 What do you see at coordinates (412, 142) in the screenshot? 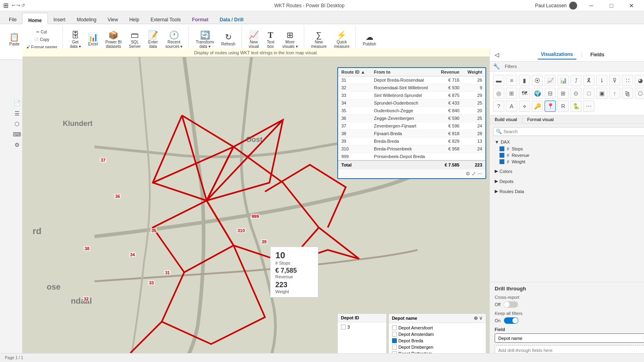
I see `table-row: 39 Breda-Breda € 829 13` at bounding box center [412, 142].